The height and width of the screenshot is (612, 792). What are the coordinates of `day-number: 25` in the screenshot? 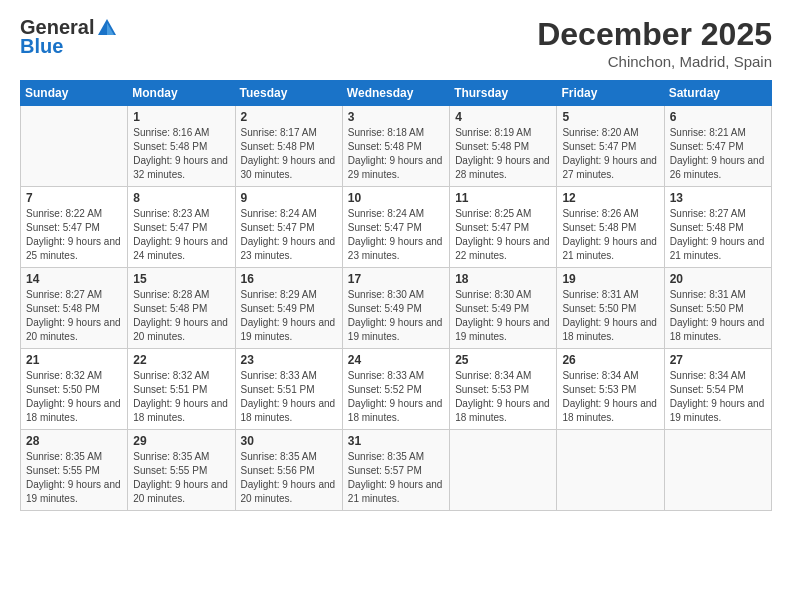 It's located at (503, 360).